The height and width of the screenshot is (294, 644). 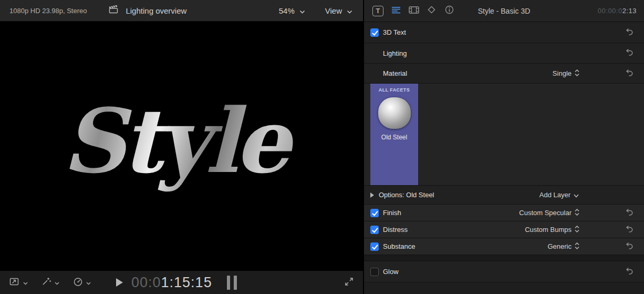 I want to click on transform-tool-button, so click(x=19, y=283).